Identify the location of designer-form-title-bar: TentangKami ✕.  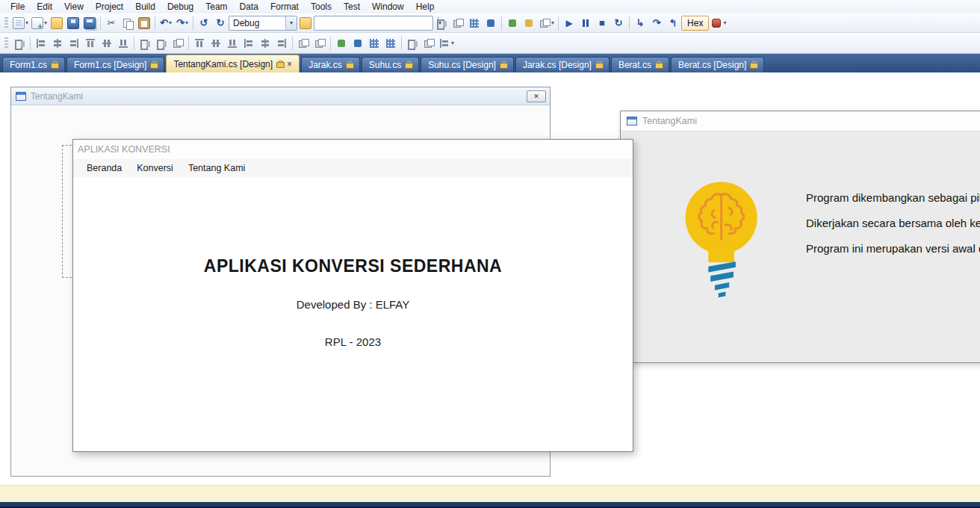
(281, 96).